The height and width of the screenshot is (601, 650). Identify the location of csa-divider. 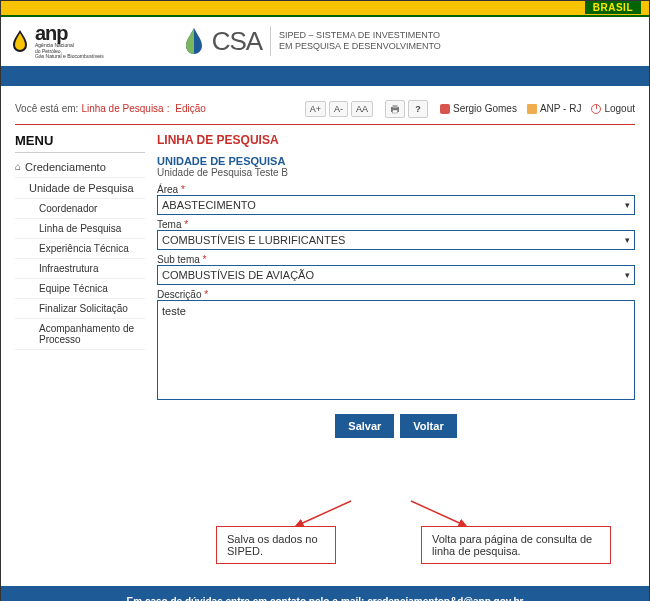
(270, 41).